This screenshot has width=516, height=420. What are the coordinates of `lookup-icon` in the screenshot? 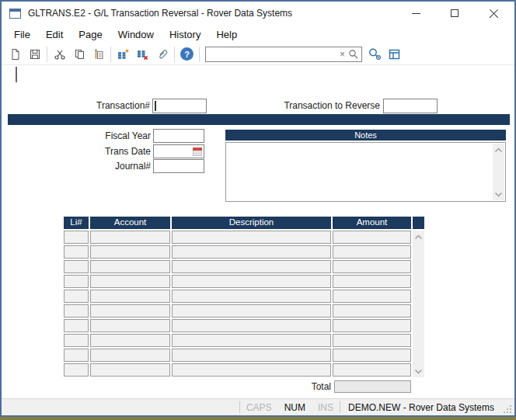 It's located at (375, 54).